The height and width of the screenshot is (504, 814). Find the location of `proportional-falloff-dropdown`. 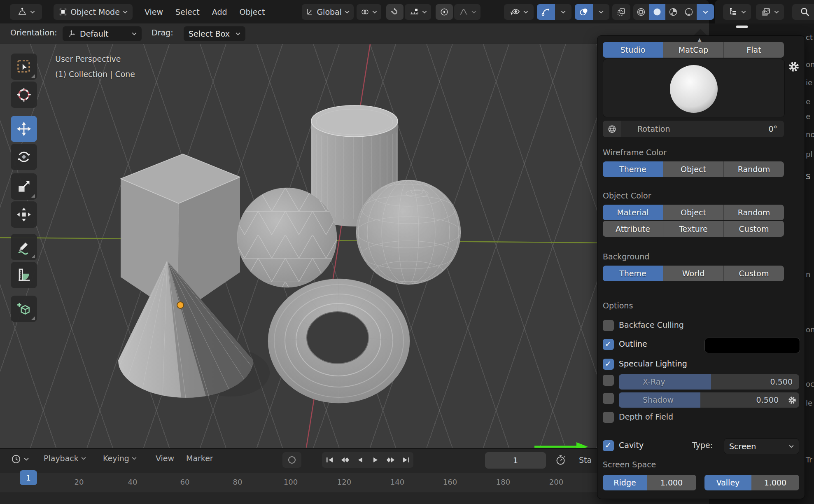

proportional-falloff-dropdown is located at coordinates (467, 12).